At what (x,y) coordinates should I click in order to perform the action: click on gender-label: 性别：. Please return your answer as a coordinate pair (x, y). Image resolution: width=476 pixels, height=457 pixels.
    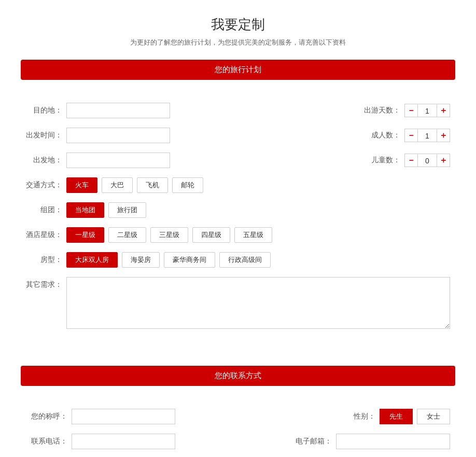
    Looking at the image, I should click on (355, 417).